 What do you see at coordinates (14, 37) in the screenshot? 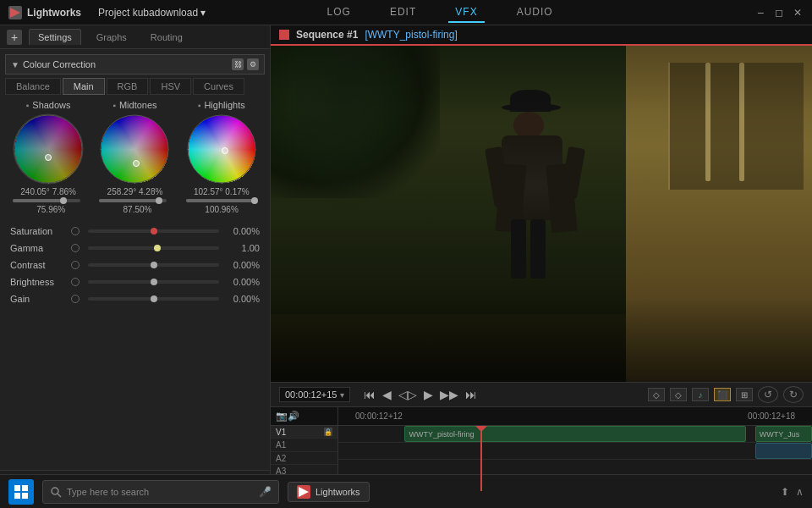
I see `add-panel-button: +` at bounding box center [14, 37].